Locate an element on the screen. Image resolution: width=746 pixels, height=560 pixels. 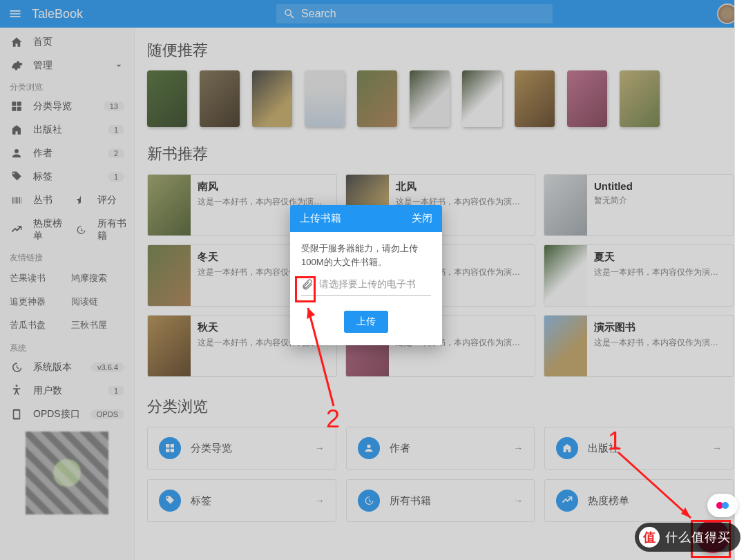
smzdm-logo-icon: 值 is located at coordinates (649, 537).